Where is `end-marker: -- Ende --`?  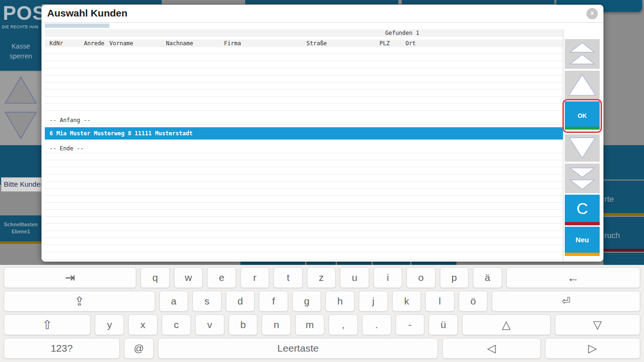
end-marker: -- Ende -- is located at coordinates (304, 148).